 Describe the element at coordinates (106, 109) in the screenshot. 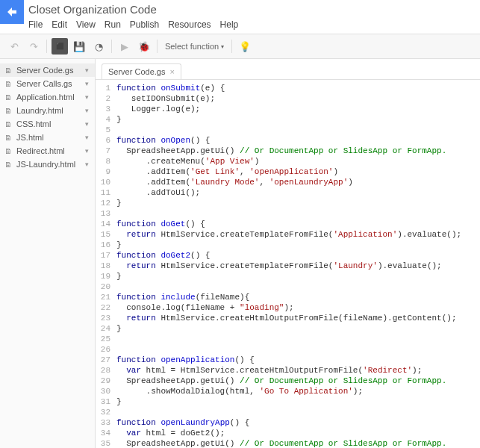

I see `line-number: 3` at that location.